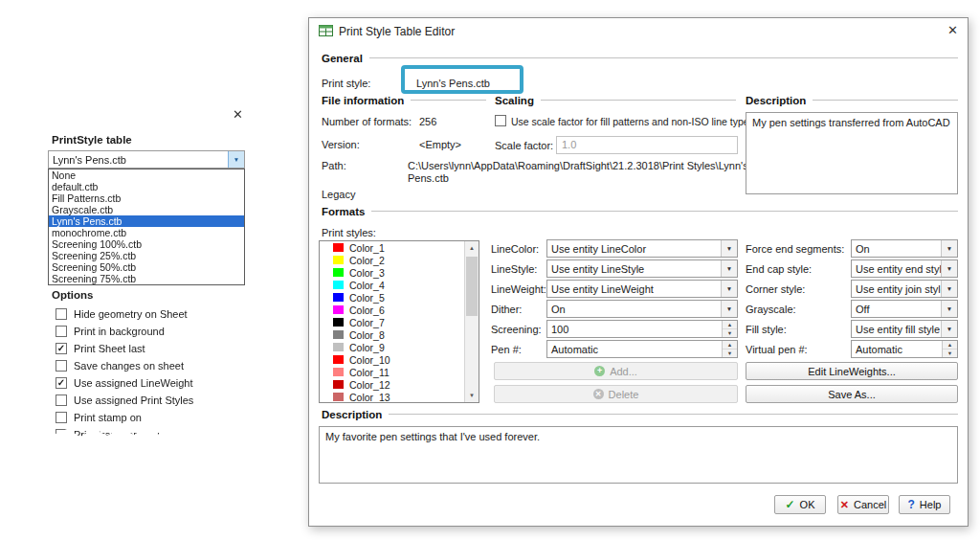 The width and height of the screenshot is (980, 541). What do you see at coordinates (472, 395) in the screenshot?
I see `scroll-down-icon: ▼` at bounding box center [472, 395].